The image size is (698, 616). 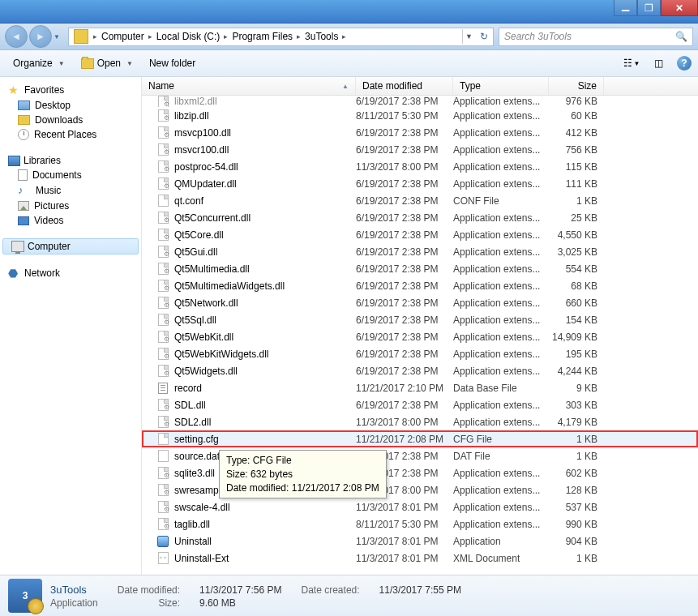 What do you see at coordinates (420, 201) in the screenshot?
I see `file-row: qt.conf6/19/2017 2:38 PMCONF File1 KB` at bounding box center [420, 201].